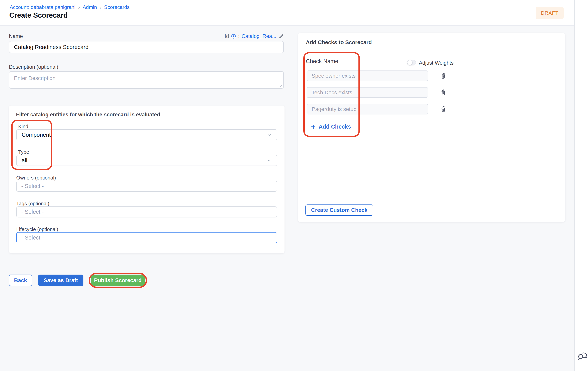  I want to click on breadcrumb: Account: debabrata.panigrahi › Admin › S…, so click(70, 7).